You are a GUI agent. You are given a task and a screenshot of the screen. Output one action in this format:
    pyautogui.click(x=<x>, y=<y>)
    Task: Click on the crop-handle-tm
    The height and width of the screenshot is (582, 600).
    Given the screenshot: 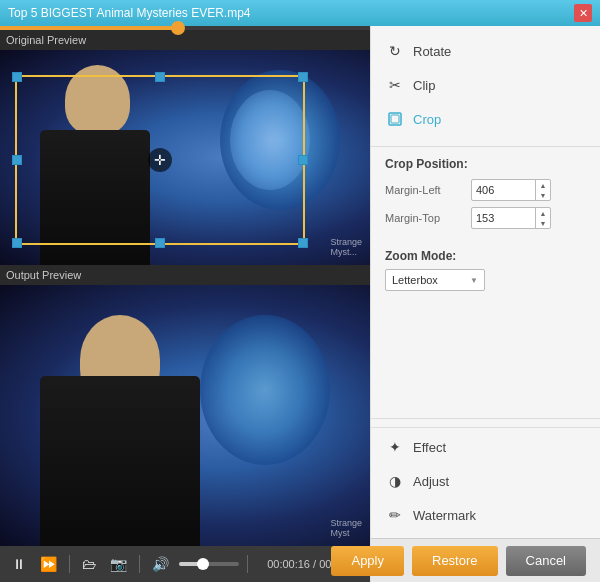 What is the action you would take?
    pyautogui.click(x=160, y=77)
    